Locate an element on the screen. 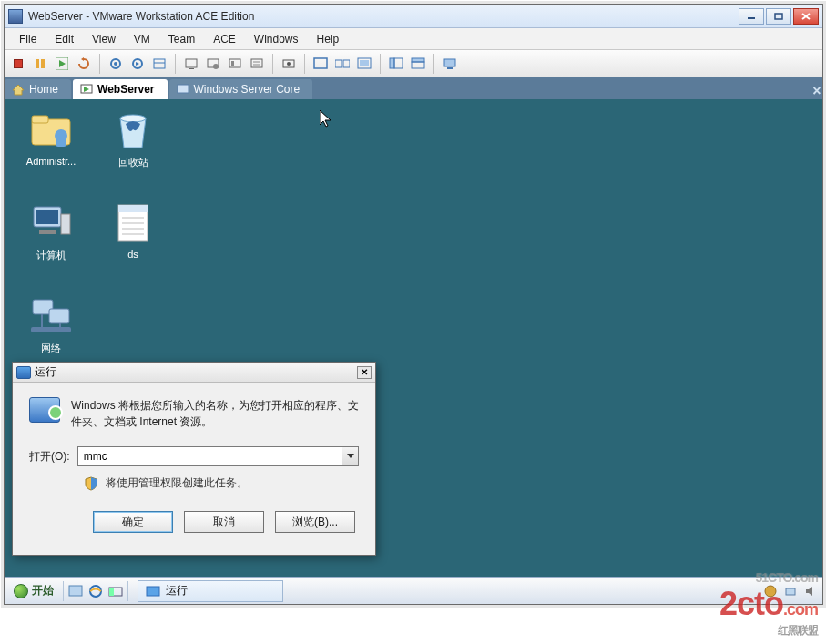  toolbar is located at coordinates (413, 64).